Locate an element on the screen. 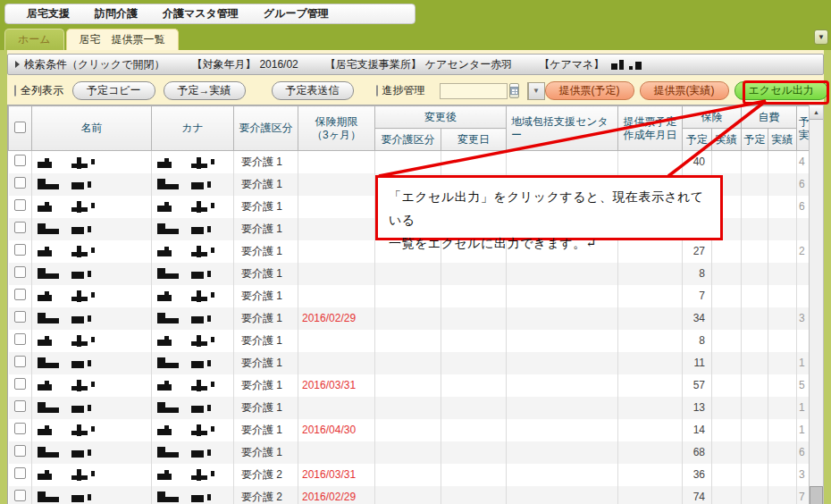 This screenshot has height=504, width=831. change-date-cell is located at coordinates (474, 386).